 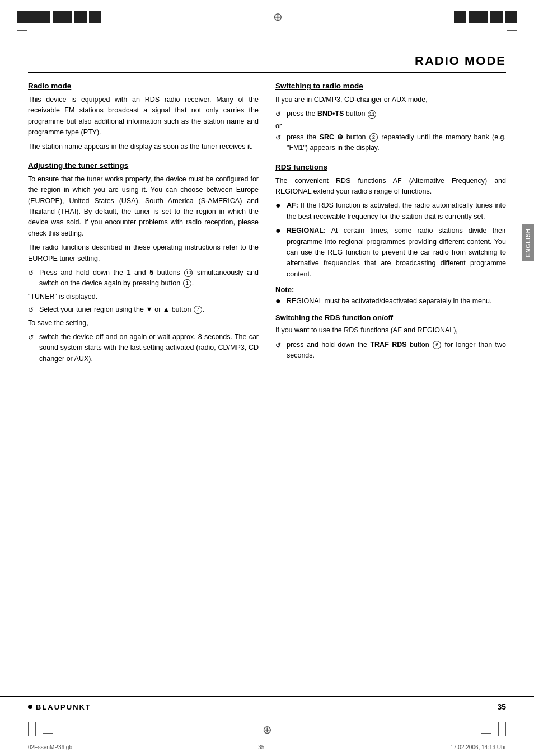 What do you see at coordinates (396, 114) in the screenshot?
I see `instruction-bndts-text: press the BND•TS button 11` at bounding box center [396, 114].